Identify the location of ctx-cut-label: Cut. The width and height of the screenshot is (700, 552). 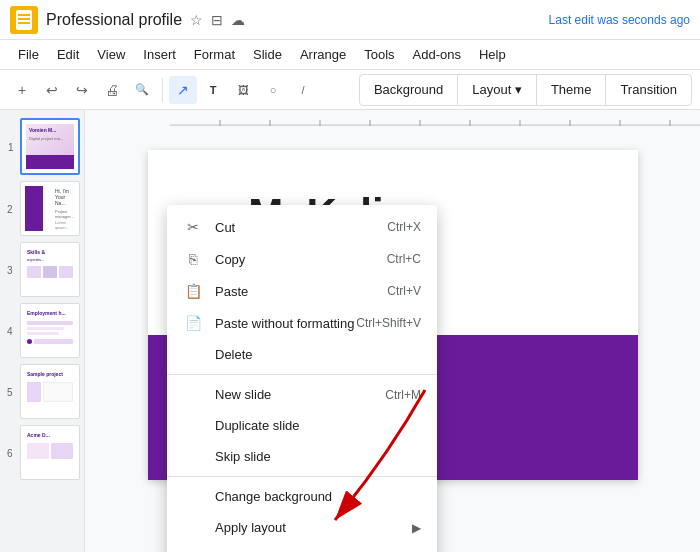
(301, 228).